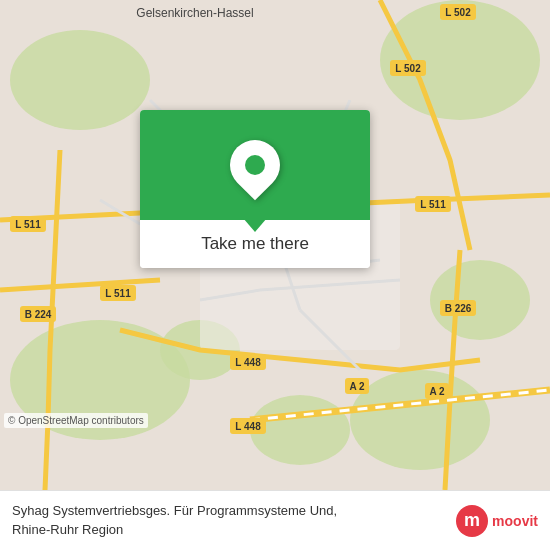 The width and height of the screenshot is (550, 550). I want to click on moovit-icon: m, so click(472, 521).